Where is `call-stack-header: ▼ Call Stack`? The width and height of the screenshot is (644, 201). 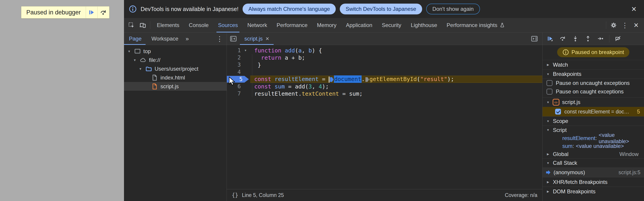
call-stack-header: ▼ Call Stack is located at coordinates (593, 163).